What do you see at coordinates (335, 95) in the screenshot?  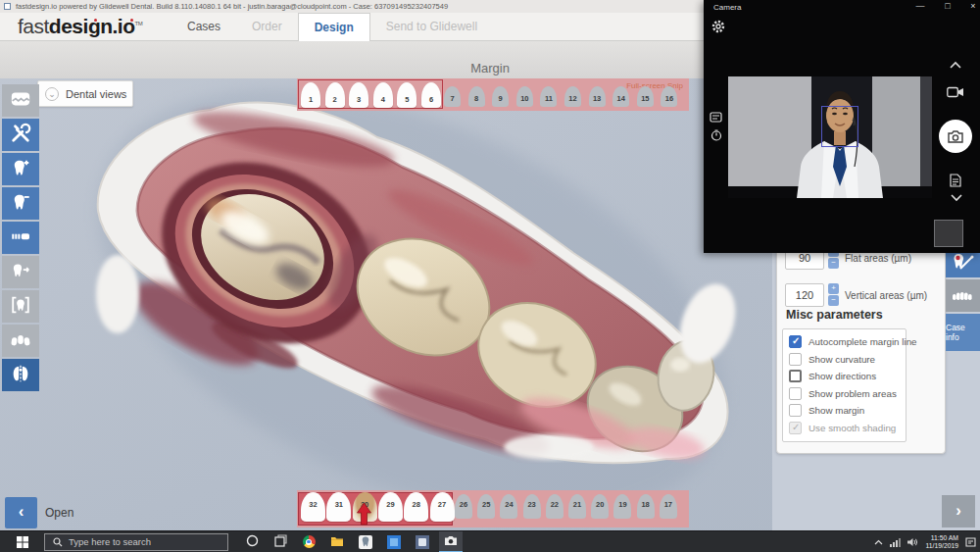 I see `tooth-2: 2` at bounding box center [335, 95].